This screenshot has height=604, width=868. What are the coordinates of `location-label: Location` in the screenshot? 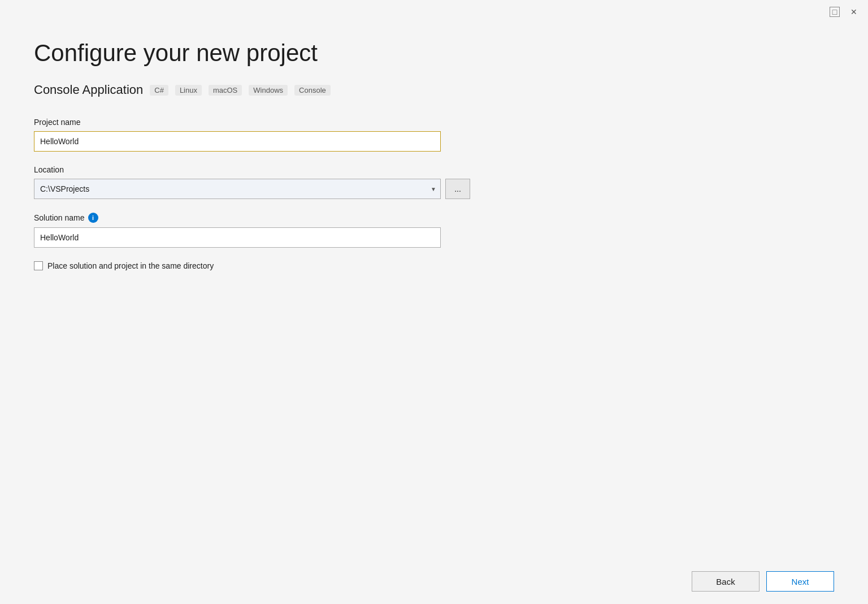 It's located at (434, 170).